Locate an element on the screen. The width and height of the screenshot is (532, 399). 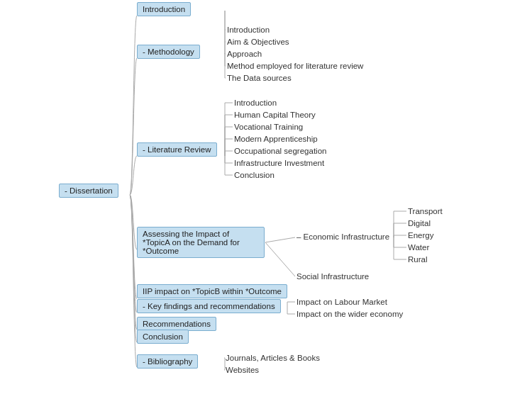
lit-sub3: Vocational Training is located at coordinates (268, 127).